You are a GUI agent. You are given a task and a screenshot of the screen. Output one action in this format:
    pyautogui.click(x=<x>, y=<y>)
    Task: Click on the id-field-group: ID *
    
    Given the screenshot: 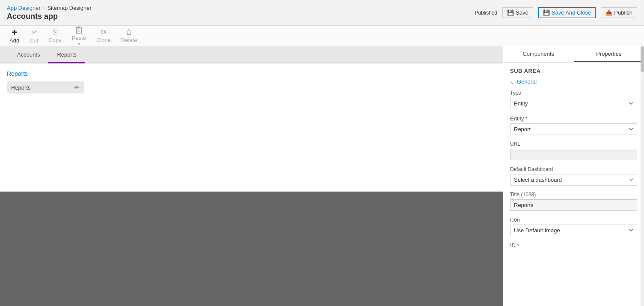 What is the action you would take?
    pyautogui.click(x=573, y=245)
    